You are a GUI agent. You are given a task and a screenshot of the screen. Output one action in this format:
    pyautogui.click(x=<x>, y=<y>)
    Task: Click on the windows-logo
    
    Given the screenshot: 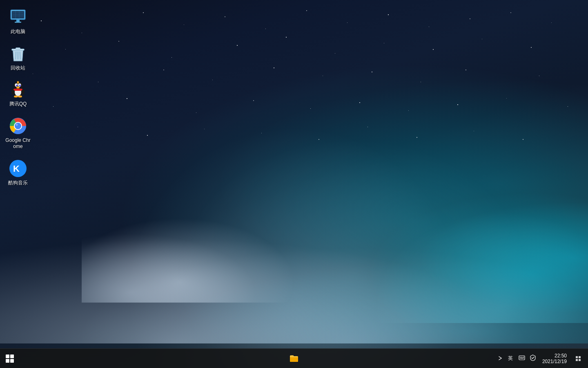 What is the action you would take?
    pyautogui.click(x=10, y=359)
    